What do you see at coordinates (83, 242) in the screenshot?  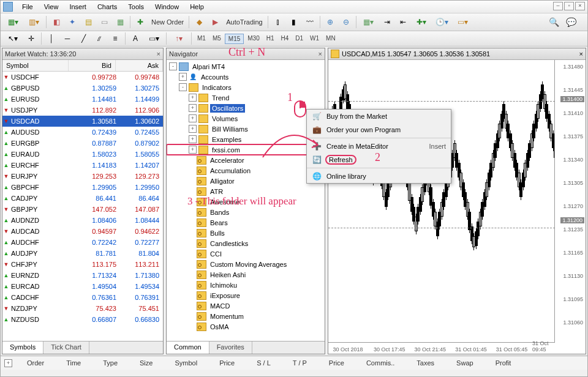 I see `symbol-row-audchf: ▲AUDCHF0.722420.72277` at bounding box center [83, 242].